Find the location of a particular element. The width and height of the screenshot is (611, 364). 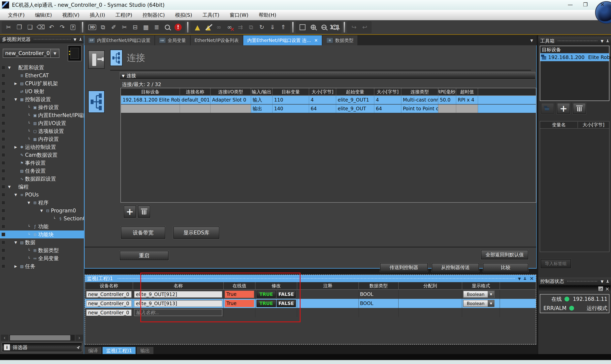

target-device-item-selected: 192.168.1.200 Elite Robot is located at coordinates (575, 57).